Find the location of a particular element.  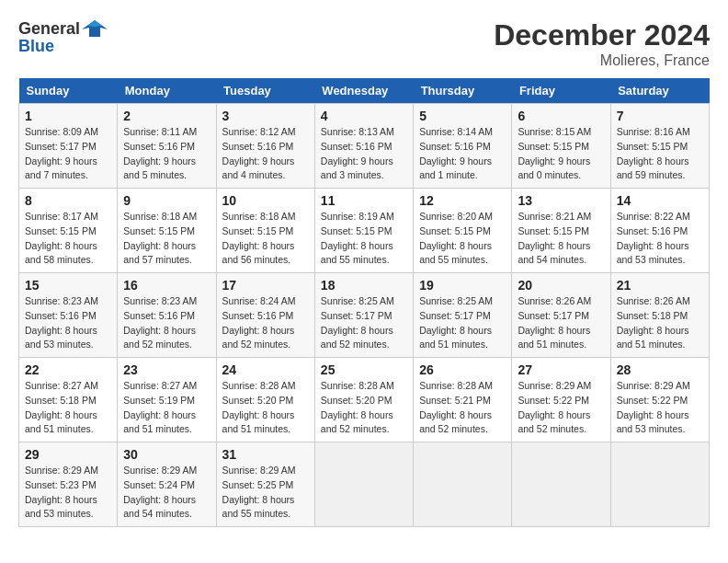

day-detail: Sunrise: 8:16 AMSunset: 5:15 PMDaylight:… is located at coordinates (660, 155).